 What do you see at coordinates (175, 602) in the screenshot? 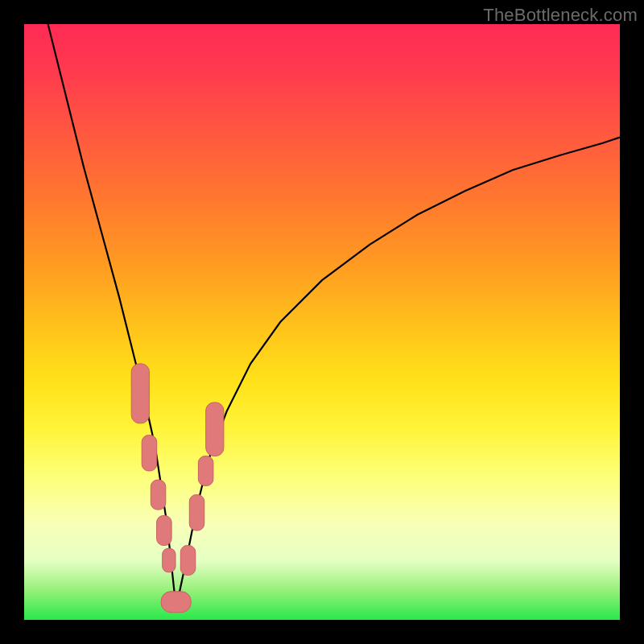
I see `marker-valley-pill` at bounding box center [175, 602].